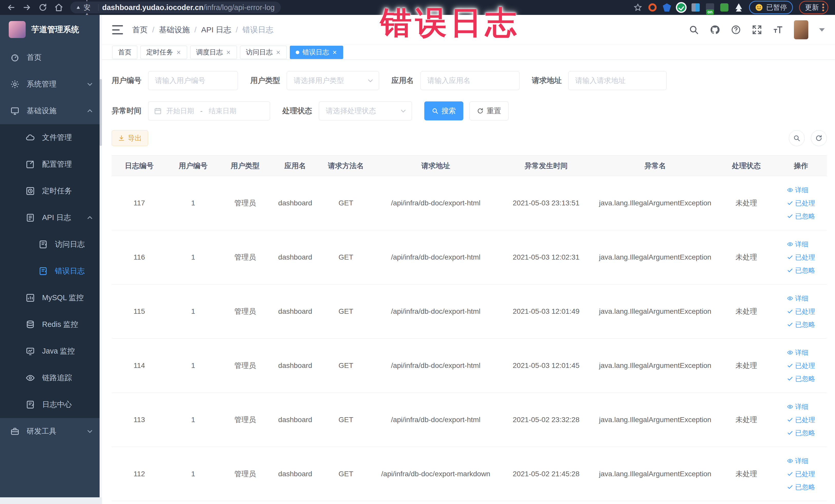 This screenshot has width=835, height=504. Describe the element at coordinates (469, 81) in the screenshot. I see `filter-row-1: 用户编号 用户类型 请选择用户类型 应用名` at that location.